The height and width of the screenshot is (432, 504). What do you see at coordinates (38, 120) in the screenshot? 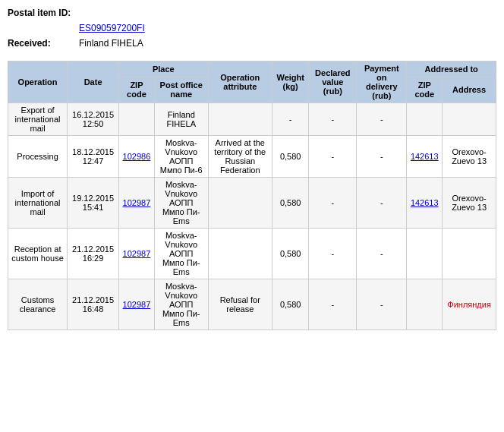
I see `cell-operation: Export of international mail` at bounding box center [38, 120].